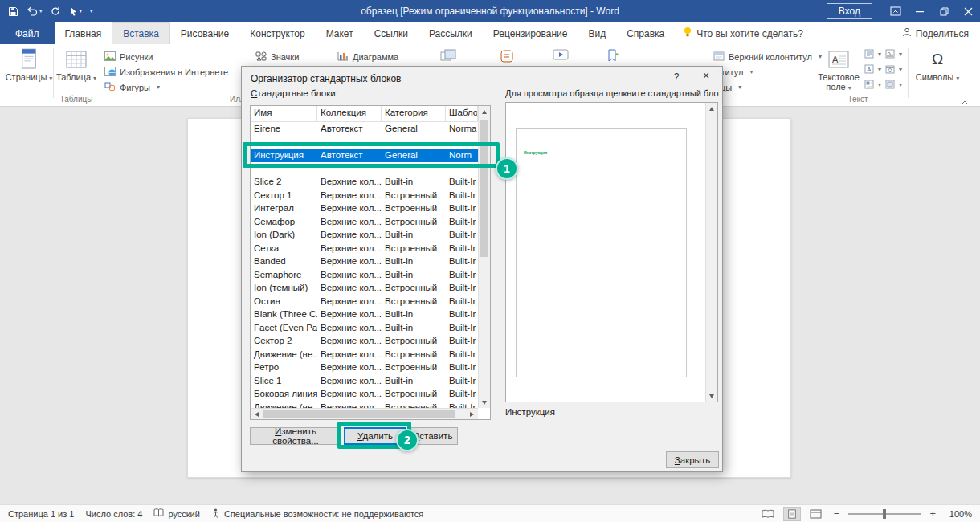  What do you see at coordinates (365, 128) in the screenshot?
I see `building-block-row: Eirene Автотекст General Norma` at bounding box center [365, 128].